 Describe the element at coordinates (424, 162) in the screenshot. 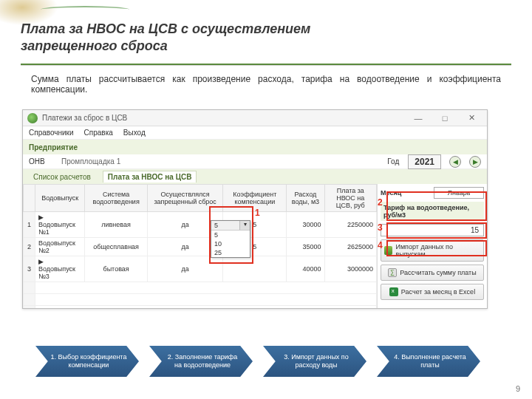

I see `year-value: 2021` at that location.